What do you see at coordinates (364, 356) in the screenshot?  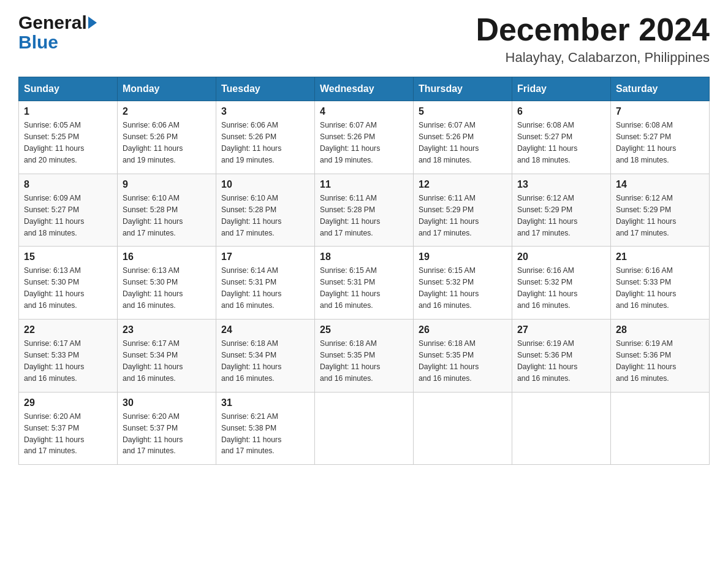 I see `calendar-week-row: 22Sunrise: 6:17 AMSunset: 5:33 PMDayligh…` at bounding box center [364, 356].